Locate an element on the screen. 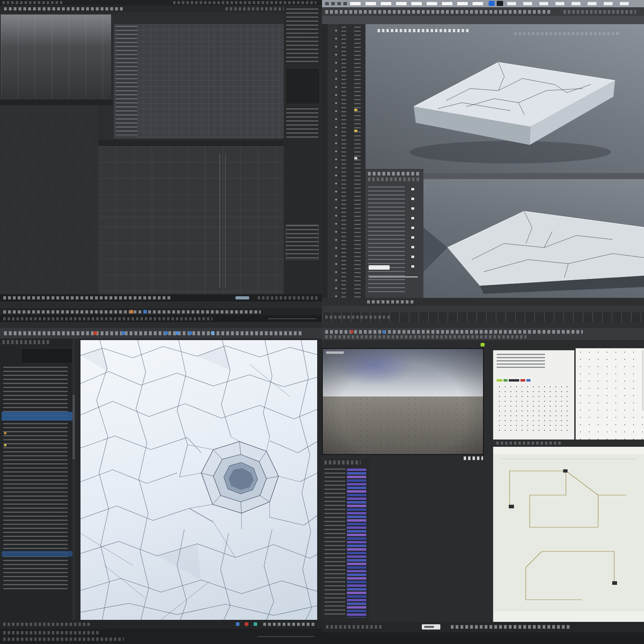  schematic-panel is located at coordinates (568, 535).